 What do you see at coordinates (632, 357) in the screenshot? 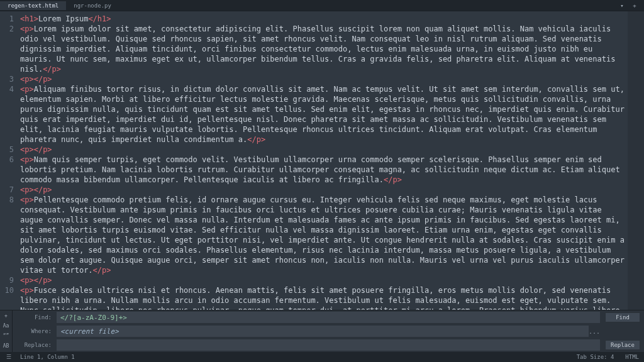
I see `status-syntax: HTML` at bounding box center [632, 357].